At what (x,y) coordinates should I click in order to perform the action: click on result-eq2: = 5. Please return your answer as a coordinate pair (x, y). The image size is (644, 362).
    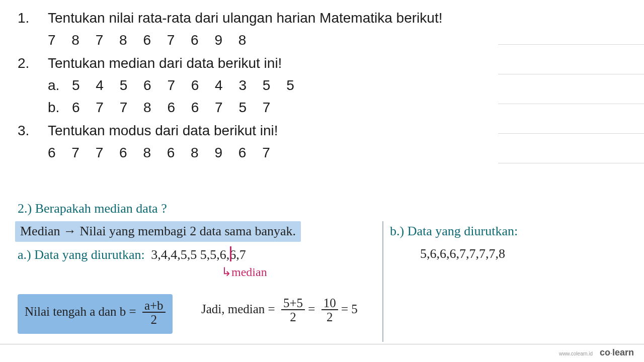
    Looking at the image, I should click on (349, 309).